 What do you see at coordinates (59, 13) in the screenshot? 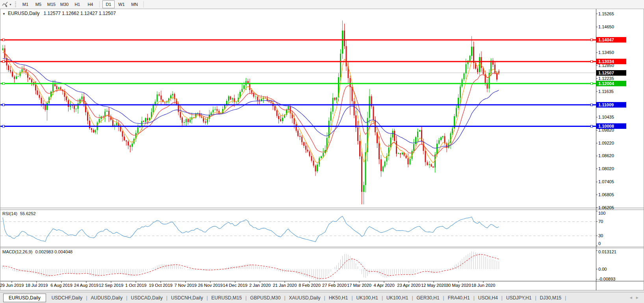
I see `chart-title: ▼EURUSD,Daily1.12577 1.12662 1.12427 1.1…` at bounding box center [59, 13].